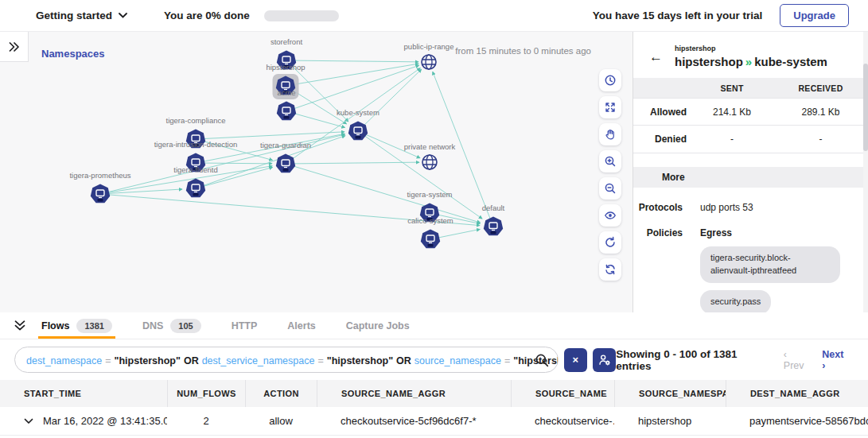 This screenshot has width=868, height=438. I want to click on time-range-label: from 15 minutes to 0 minutes ago, so click(524, 51).